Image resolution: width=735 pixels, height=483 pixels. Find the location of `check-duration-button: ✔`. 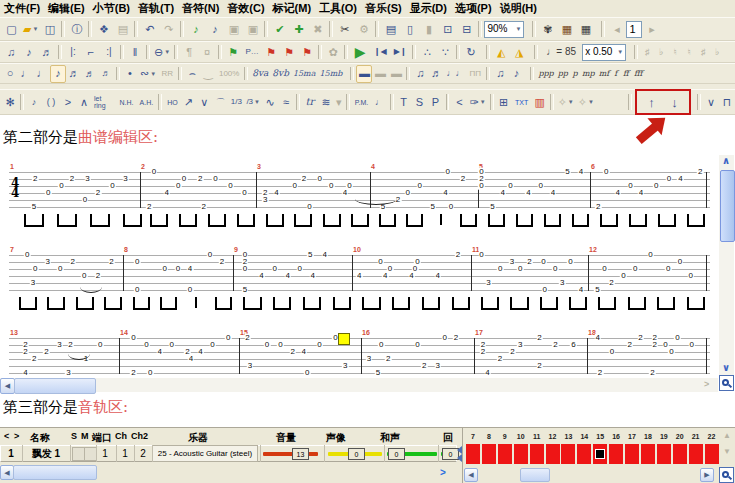

check-duration-button: ✔ is located at coordinates (280, 29).